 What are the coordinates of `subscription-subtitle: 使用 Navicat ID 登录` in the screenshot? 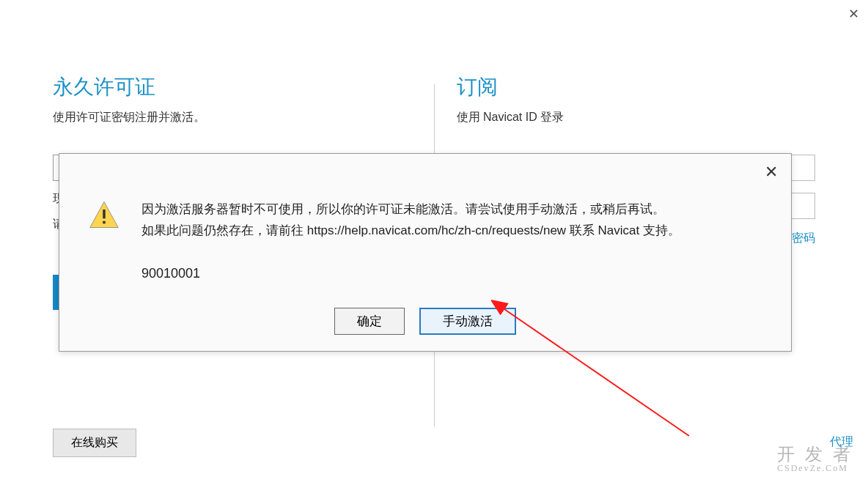 It's located at (636, 117).